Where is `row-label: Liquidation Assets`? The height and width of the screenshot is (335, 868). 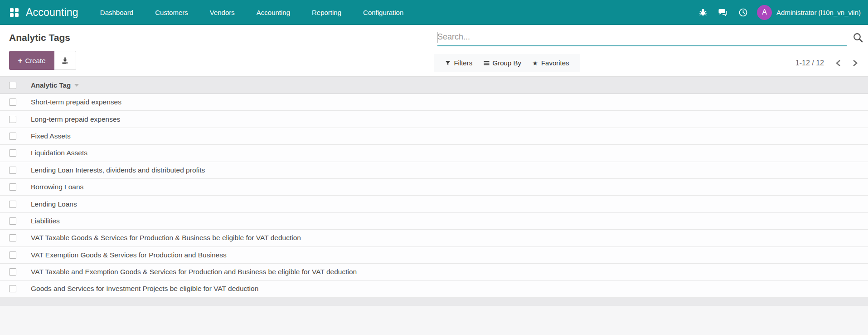
row-label: Liquidation Assets is located at coordinates (59, 153).